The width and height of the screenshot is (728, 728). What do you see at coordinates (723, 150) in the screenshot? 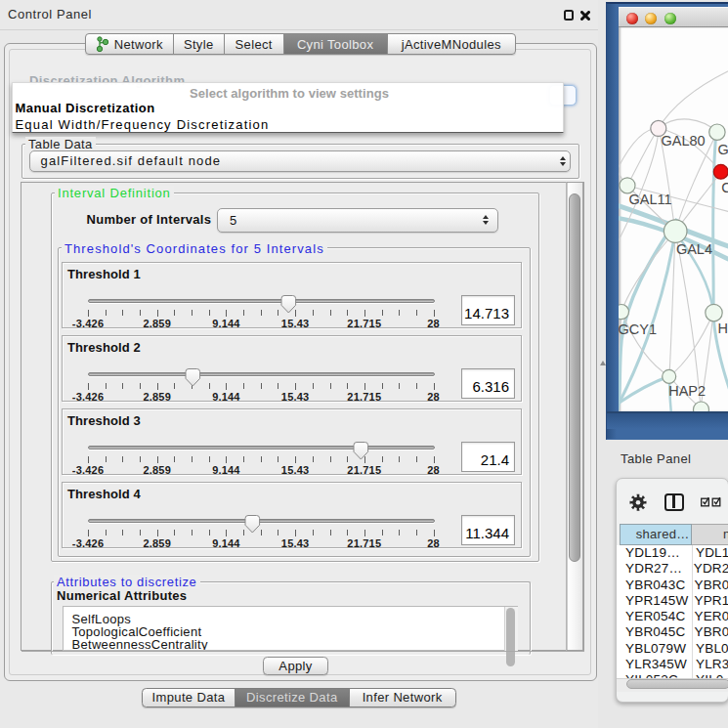
I see `svg-text: G` at bounding box center [723, 150].